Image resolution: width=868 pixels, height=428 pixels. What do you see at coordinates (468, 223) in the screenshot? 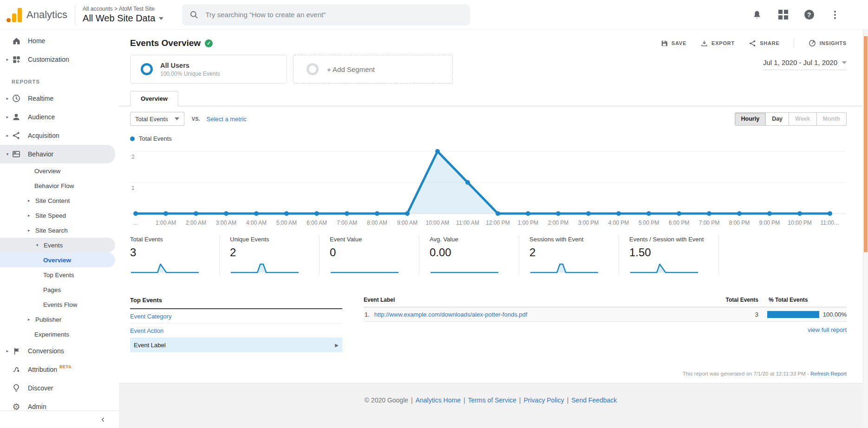
I see `svg-text: 11:00 AM` at bounding box center [468, 223].